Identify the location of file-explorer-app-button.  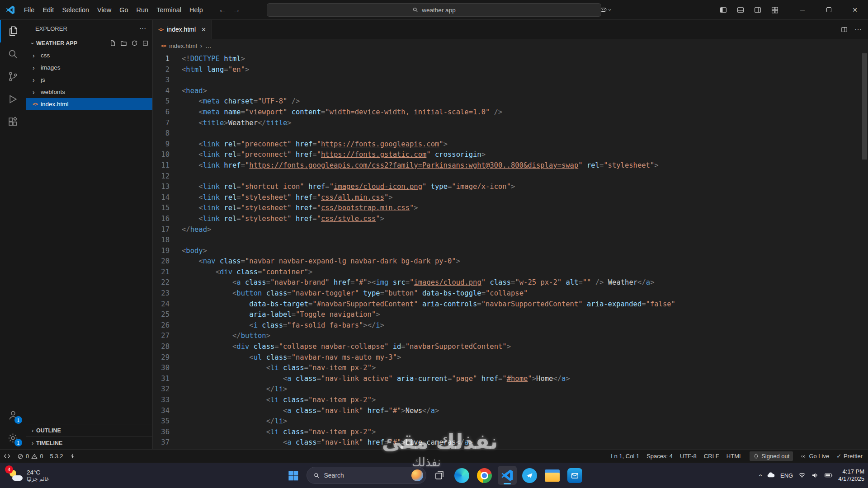
(552, 475).